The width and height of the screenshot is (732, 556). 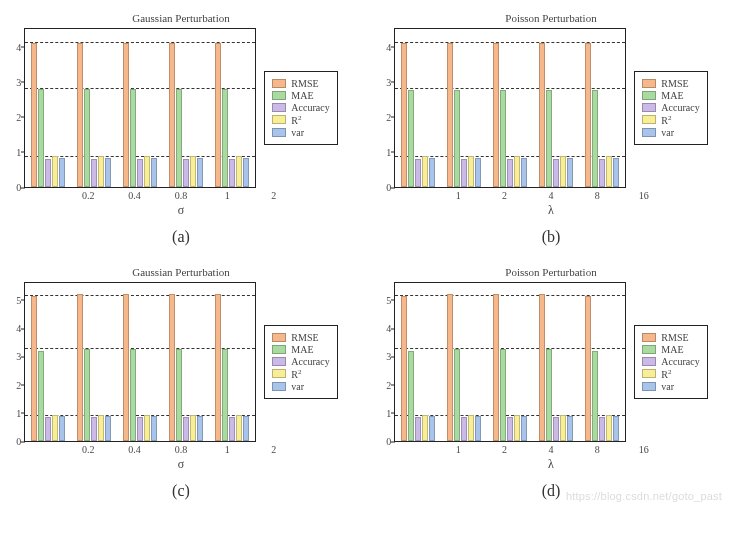 What do you see at coordinates (644, 196) in the screenshot?
I see `x-tick: 16` at bounding box center [644, 196].